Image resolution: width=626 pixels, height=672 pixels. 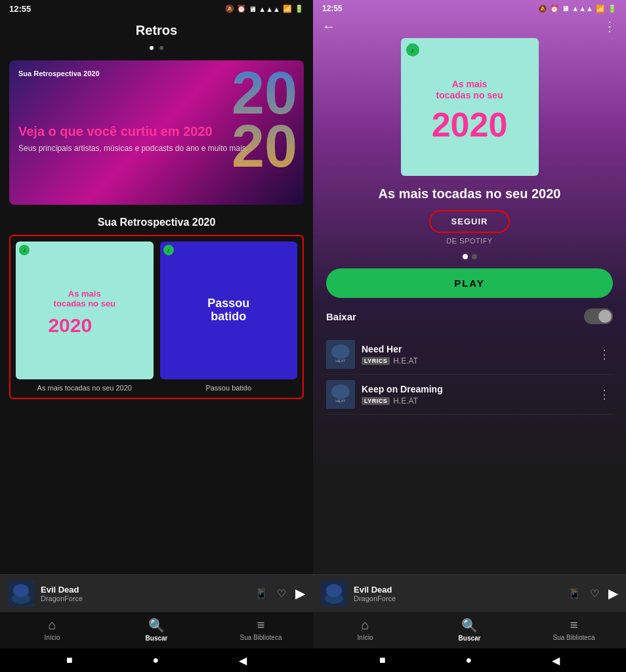 What do you see at coordinates (85, 388) in the screenshot?
I see `playlist-name-1: As mais tocadas no seu 2020` at bounding box center [85, 388].